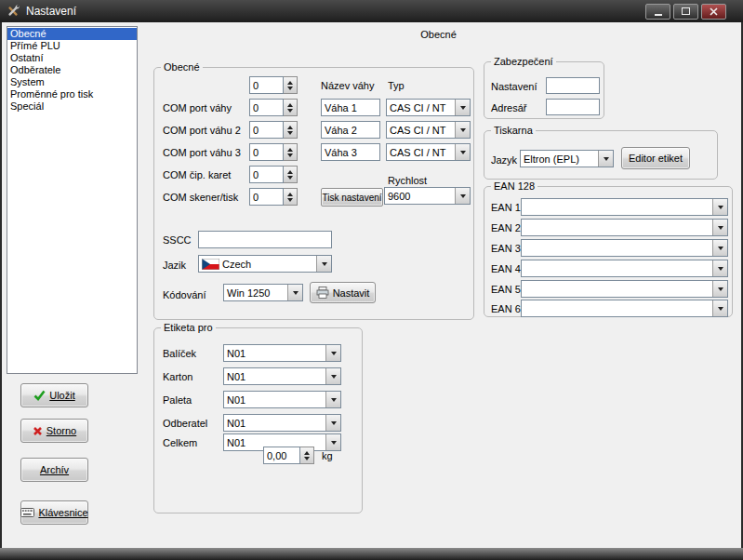  Describe the element at coordinates (625, 309) in the screenshot. I see `ean6-combo` at that location.